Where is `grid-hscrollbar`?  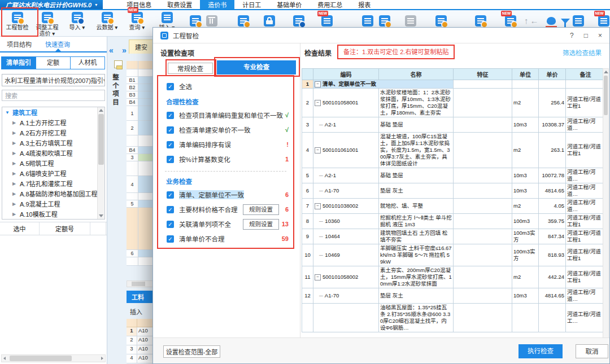
grid-hscrollbar is located at coordinates (140, 284).